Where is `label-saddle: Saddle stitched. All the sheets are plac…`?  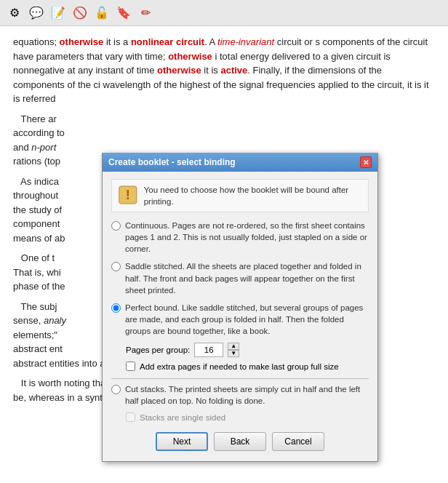
label-saddle: Saddle stitched. All the sheets are plac… is located at coordinates (247, 278).